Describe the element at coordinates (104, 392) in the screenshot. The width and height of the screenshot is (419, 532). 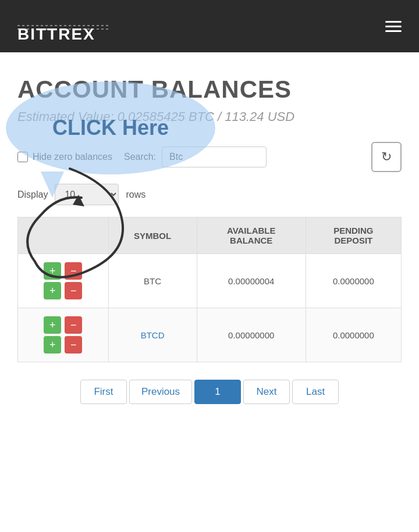
I see `first-page-button: First` at that location.